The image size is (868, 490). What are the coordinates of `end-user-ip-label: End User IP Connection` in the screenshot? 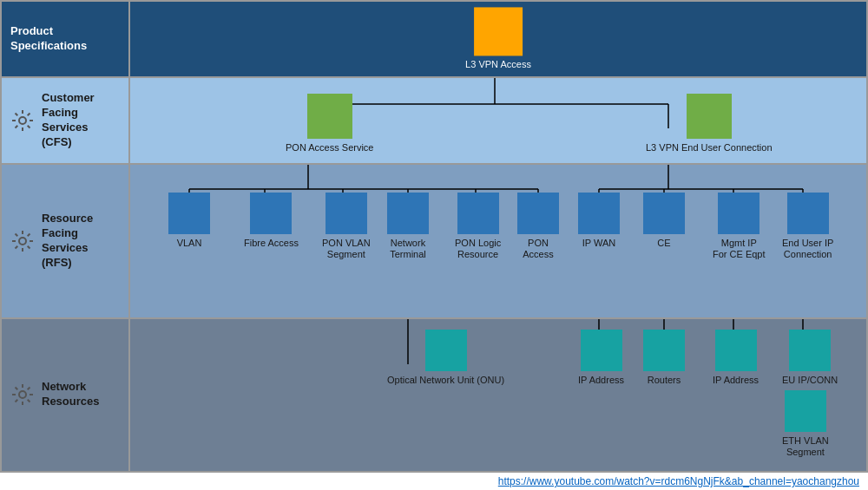 It's located at (807, 249).